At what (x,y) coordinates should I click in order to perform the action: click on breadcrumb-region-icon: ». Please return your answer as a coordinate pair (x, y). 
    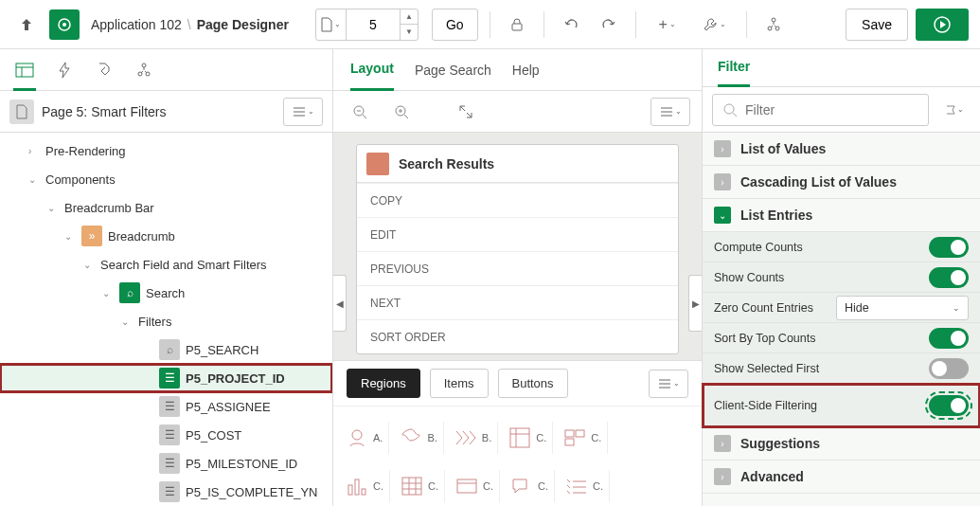
    Looking at the image, I should click on (92, 236).